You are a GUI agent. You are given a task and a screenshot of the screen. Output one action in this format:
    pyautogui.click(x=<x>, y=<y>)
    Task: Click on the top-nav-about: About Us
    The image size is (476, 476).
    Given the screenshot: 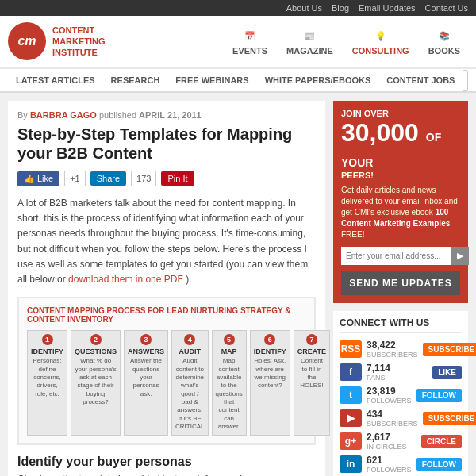 What is the action you would take?
    pyautogui.click(x=305, y=8)
    